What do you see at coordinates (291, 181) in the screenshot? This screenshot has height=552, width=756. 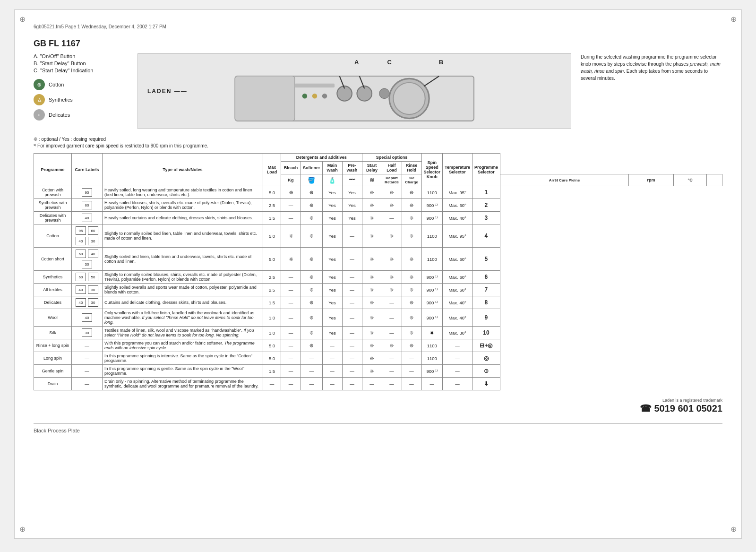 I see `th-kg: Kg` at bounding box center [291, 181].